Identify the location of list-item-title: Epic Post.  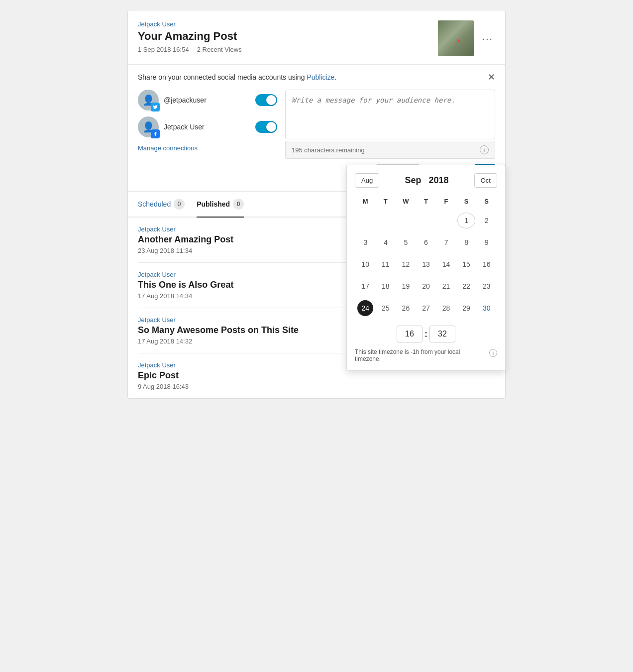
(316, 375).